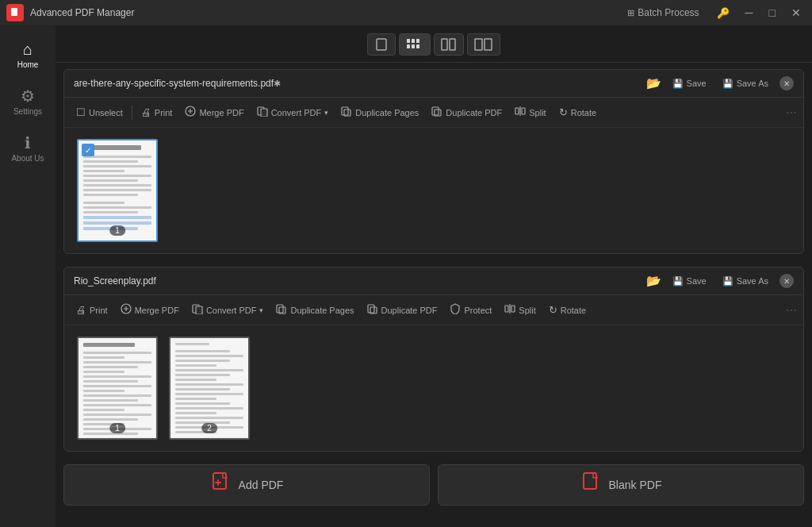 The height and width of the screenshot is (527, 812). What do you see at coordinates (434, 485) in the screenshot?
I see `bottom-bar: Add PDF Blank PDF` at bounding box center [434, 485].